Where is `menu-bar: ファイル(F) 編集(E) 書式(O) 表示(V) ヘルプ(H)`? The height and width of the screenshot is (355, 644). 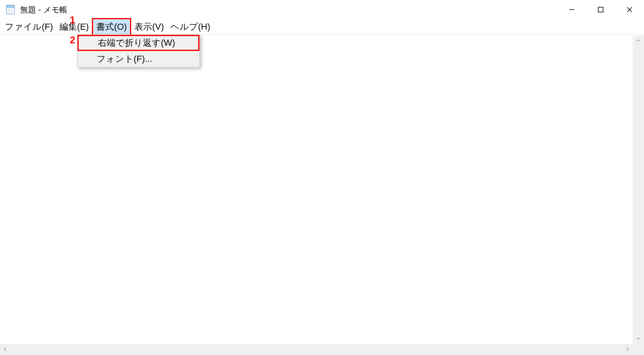
menu-bar: ファイル(F) 編集(E) 書式(O) 表示(V) ヘルプ(H) is located at coordinates (322, 27).